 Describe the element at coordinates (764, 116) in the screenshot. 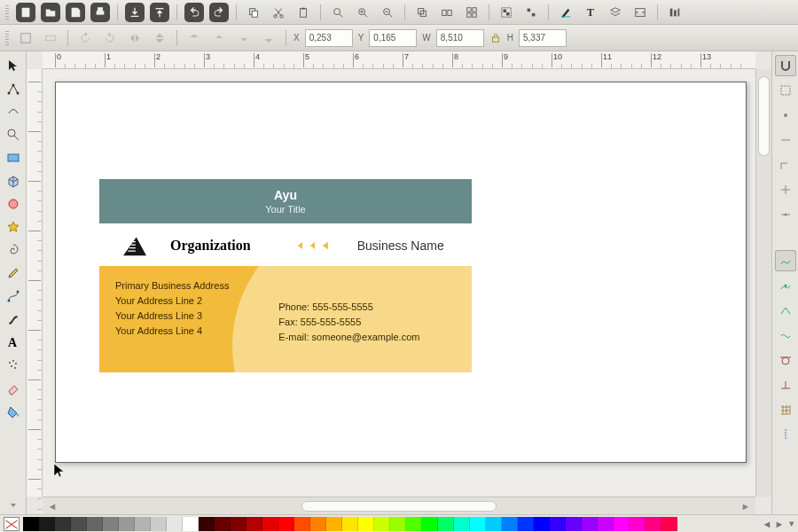

I see `scrollbar-thumb-v` at that location.